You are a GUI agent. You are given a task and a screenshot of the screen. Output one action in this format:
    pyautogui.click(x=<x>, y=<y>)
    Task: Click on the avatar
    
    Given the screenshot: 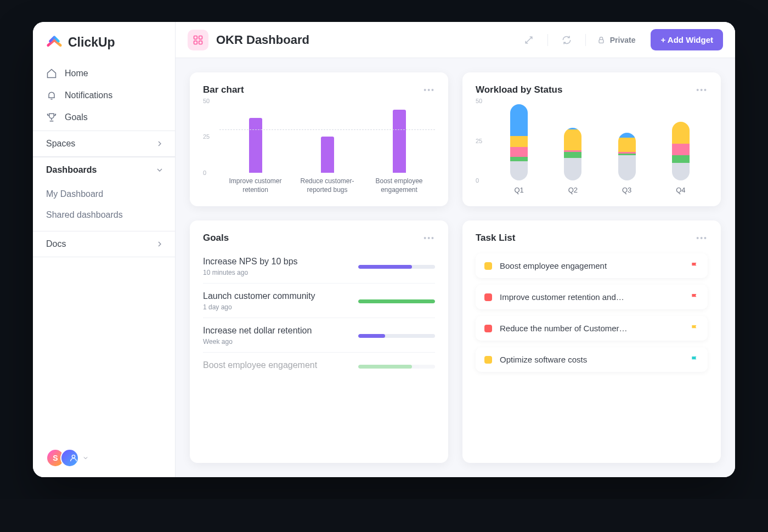 What is the action you would take?
    pyautogui.click(x=70, y=458)
    